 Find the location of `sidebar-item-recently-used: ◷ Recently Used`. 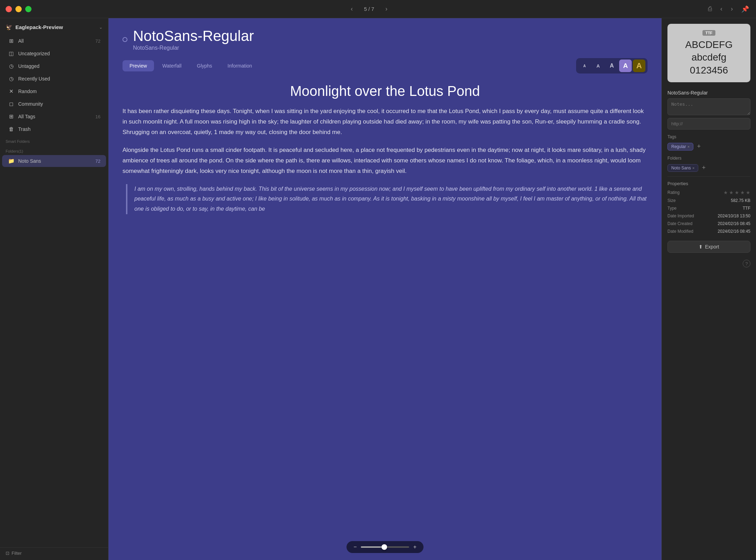

sidebar-item-recently-used: ◷ Recently Used is located at coordinates (54, 79).